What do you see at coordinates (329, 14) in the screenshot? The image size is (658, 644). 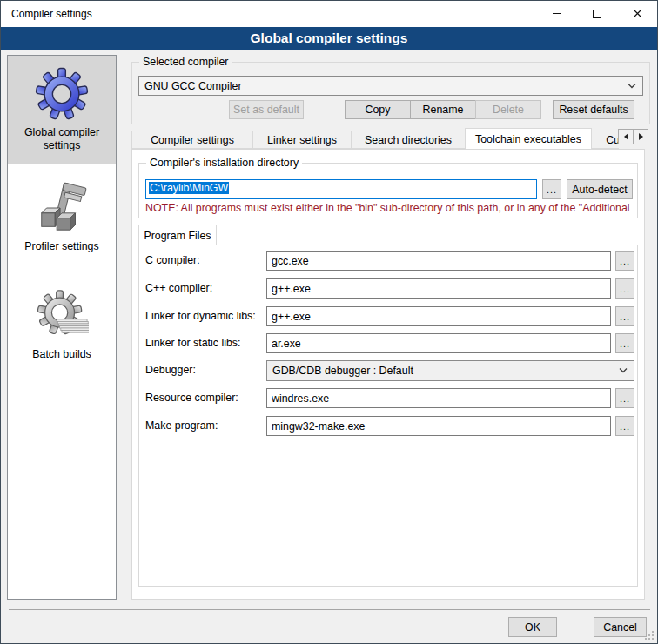 I see `titlebar: Compiler settings` at bounding box center [329, 14].